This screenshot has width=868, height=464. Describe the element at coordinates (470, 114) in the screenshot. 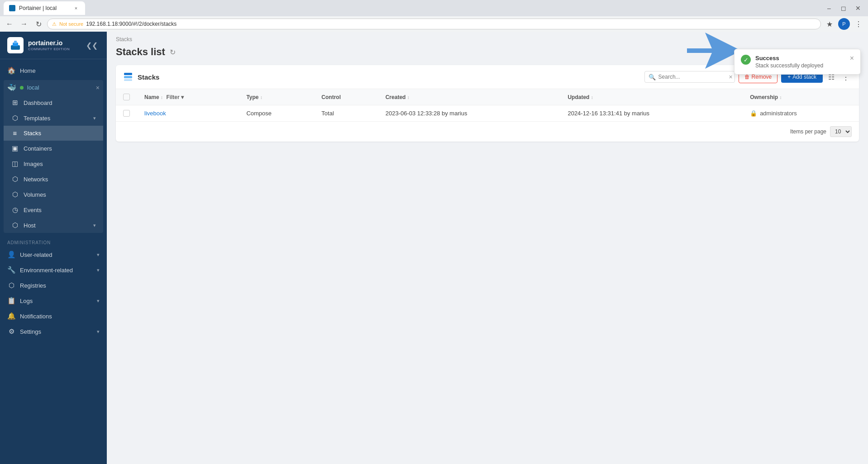

I see `stack-created: 2023-06-03 12:33:28 by marius` at that location.